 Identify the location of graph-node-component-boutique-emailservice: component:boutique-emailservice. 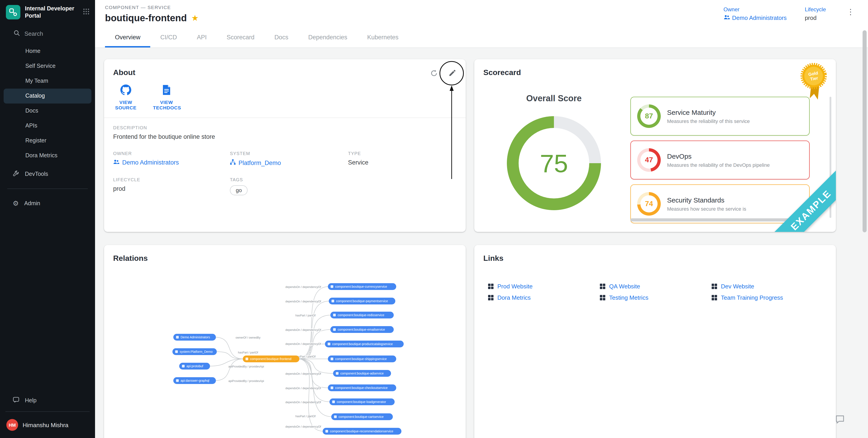
(362, 330).